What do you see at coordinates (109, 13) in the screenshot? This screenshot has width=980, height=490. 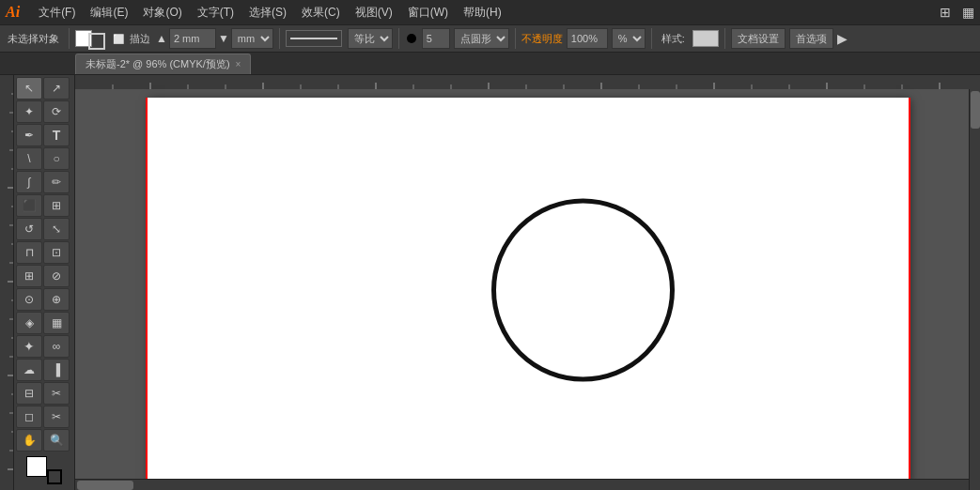 I see `menu-edit: 编辑(E)` at bounding box center [109, 13].